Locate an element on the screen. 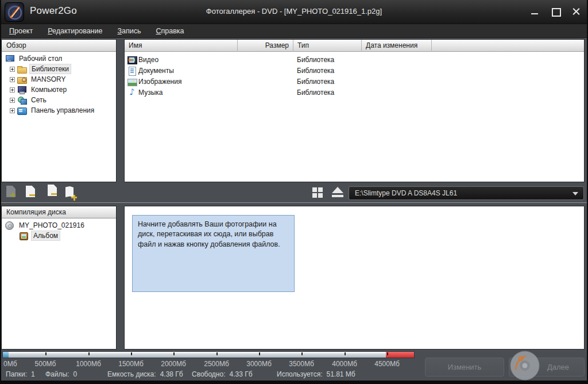 The image size is (588, 384). remove-all-files-icon is located at coordinates (52, 190).